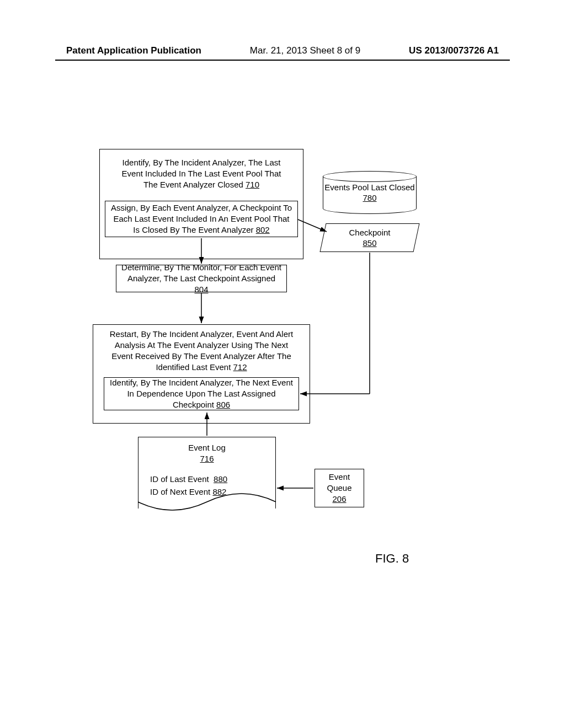 This screenshot has height=728, width=565. I want to click on step-710: Identify, By The Incident Analyzer, The …, so click(201, 174).